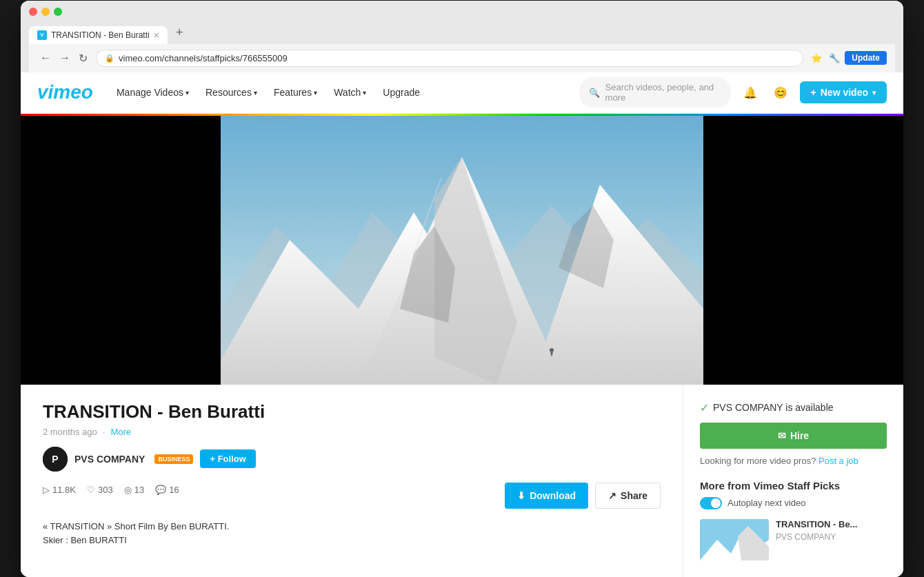 Image resolution: width=924 pixels, height=577 pixels. Describe the element at coordinates (627, 496) in the screenshot. I see `share-button: ↗ Share` at that location.